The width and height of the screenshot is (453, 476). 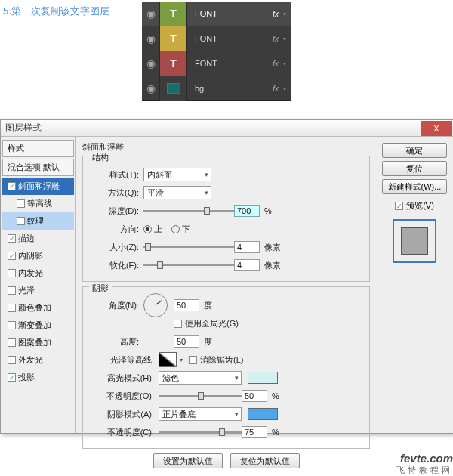 What do you see at coordinates (247, 247) in the screenshot?
I see `size-input: 4` at bounding box center [247, 247].